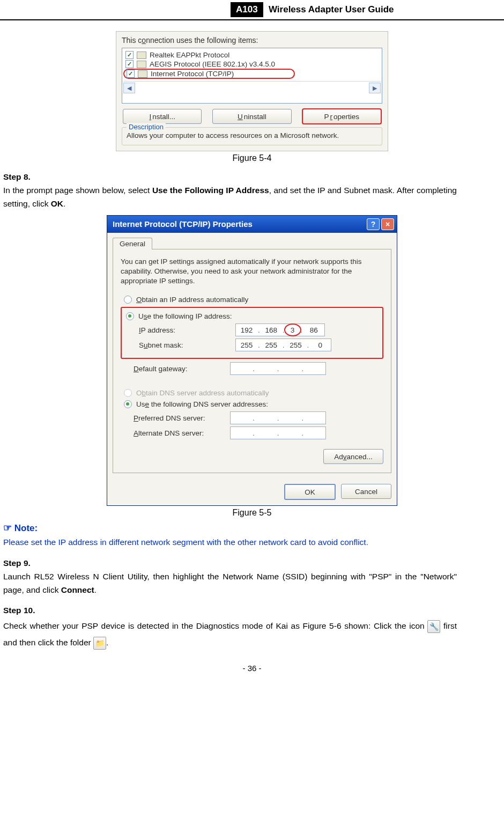 Image resolution: width=504 pixels, height=839 pixels. What do you see at coordinates (252, 64) in the screenshot?
I see `list-item: ✓ AEGIS Protocol (IEEE 802.1x) v3.4.5.0` at bounding box center [252, 64].